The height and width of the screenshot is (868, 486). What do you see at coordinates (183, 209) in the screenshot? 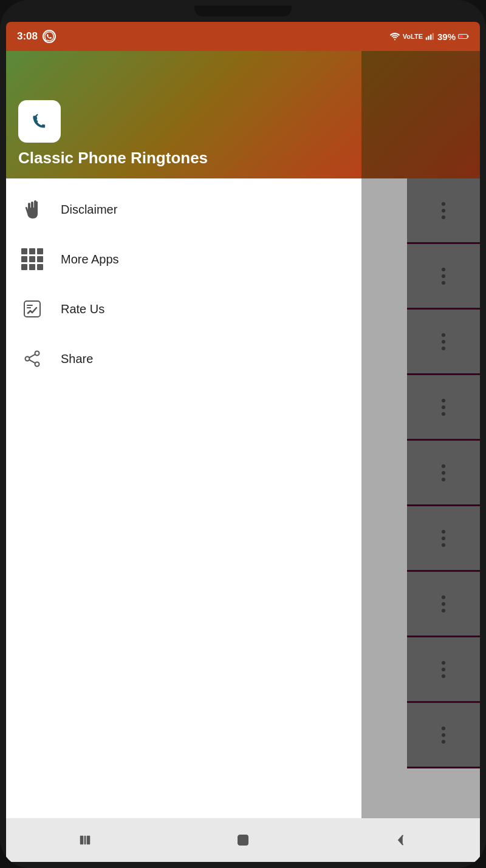
I see `drawer-item-disclaimer: Disclaimer` at bounding box center [183, 209].